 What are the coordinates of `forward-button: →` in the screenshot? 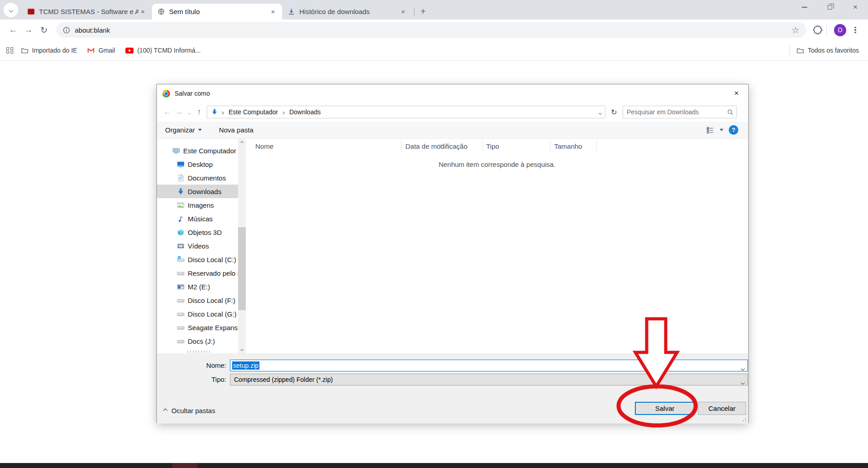 It's located at (29, 30).